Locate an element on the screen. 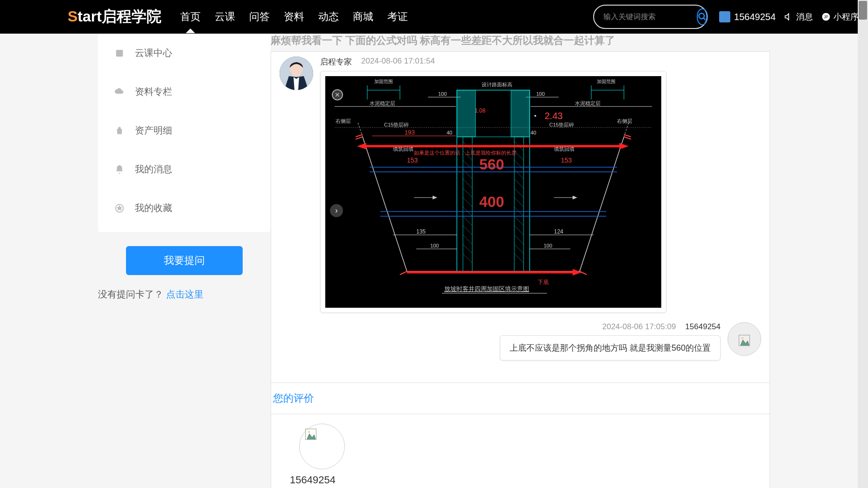 This screenshot has width=868, height=488. logo-rest: tart启程学院 is located at coordinates (119, 16).